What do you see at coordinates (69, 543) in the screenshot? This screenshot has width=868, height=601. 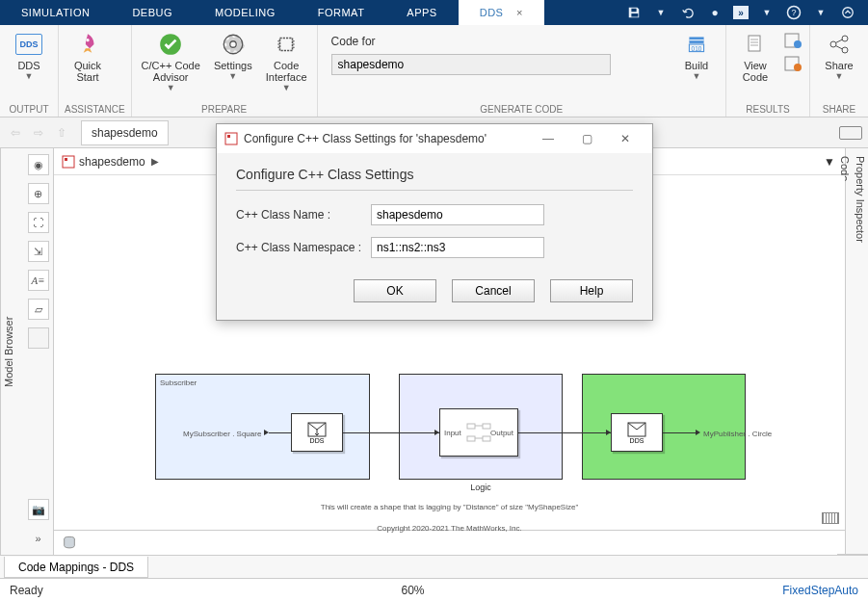 I see `data-dictionary-icon` at bounding box center [69, 543].